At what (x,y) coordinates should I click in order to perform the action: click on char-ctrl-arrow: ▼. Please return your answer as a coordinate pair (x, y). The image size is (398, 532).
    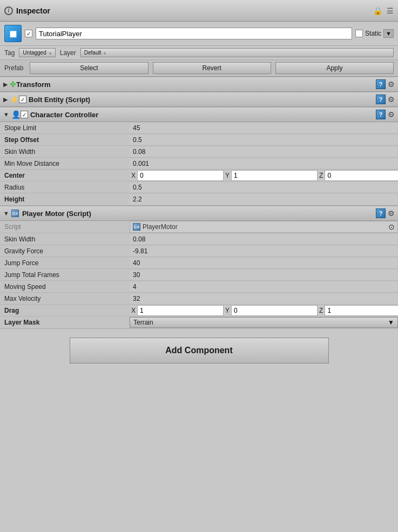
    Looking at the image, I should click on (6, 115).